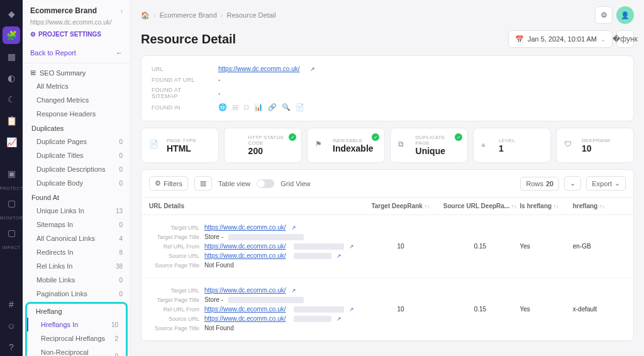 The width and height of the screenshot is (644, 356). What do you see at coordinates (547, 206) in the screenshot?
I see `col-is-hreflang: Is hreflang ↑↓` at bounding box center [547, 206].